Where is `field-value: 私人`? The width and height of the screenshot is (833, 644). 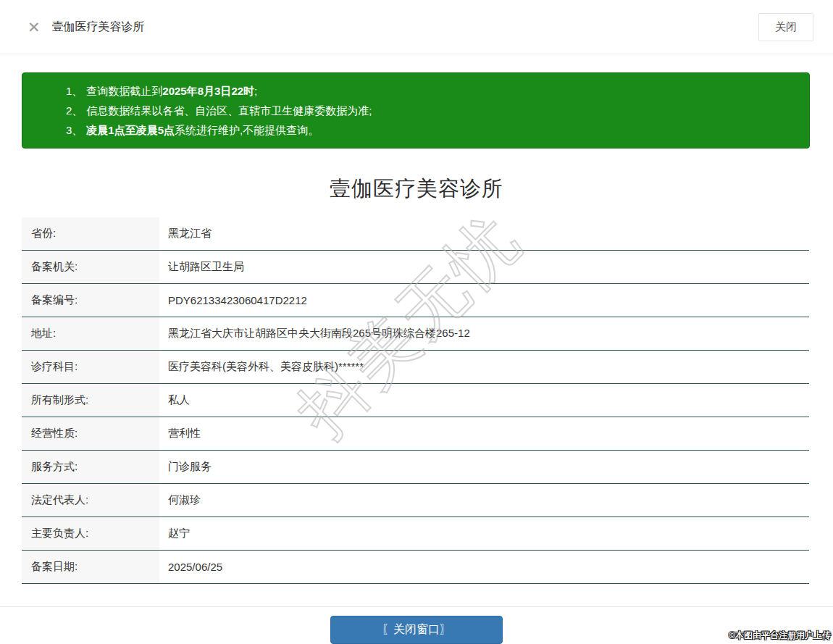
field-value: 私人 is located at coordinates (484, 400).